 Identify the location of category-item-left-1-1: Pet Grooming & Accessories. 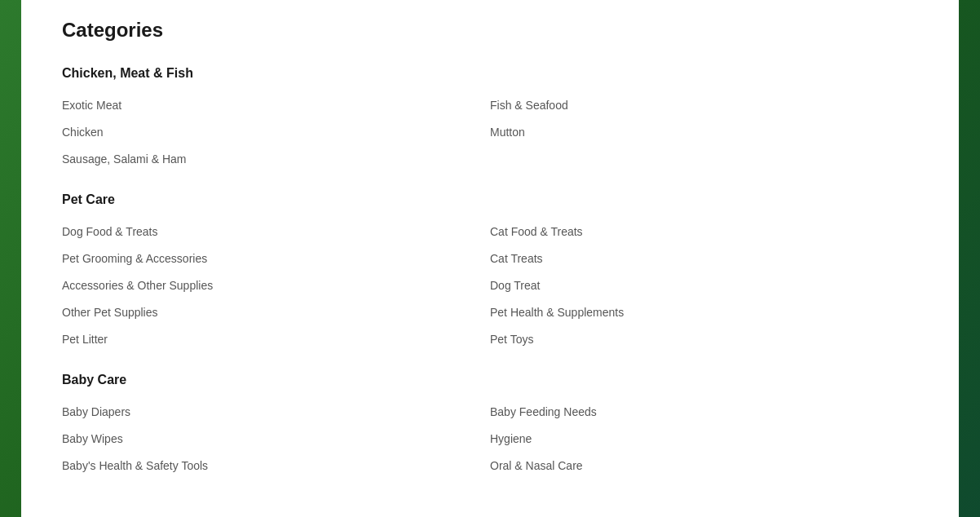
(276, 259).